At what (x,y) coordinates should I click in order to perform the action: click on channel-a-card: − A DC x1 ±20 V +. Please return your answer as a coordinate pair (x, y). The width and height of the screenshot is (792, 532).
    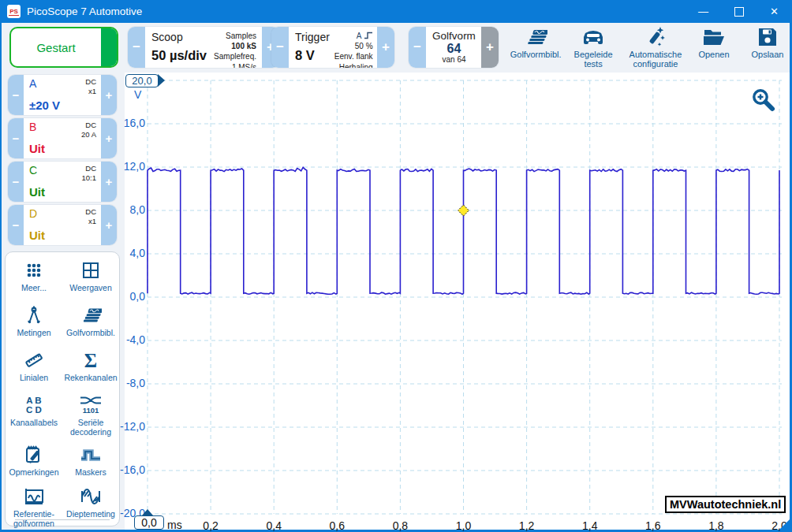
    Looking at the image, I should click on (62, 95).